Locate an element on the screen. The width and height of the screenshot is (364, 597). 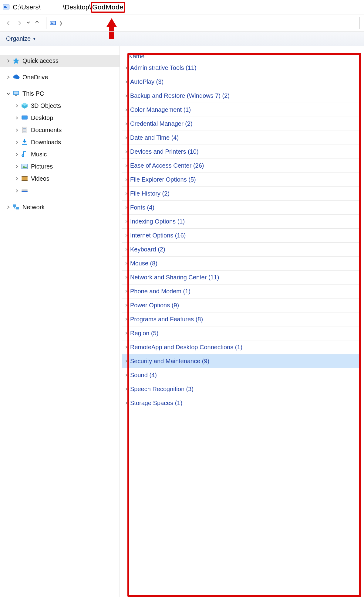
list-item: Ease of Access Center (26) is located at coordinates (241, 166).